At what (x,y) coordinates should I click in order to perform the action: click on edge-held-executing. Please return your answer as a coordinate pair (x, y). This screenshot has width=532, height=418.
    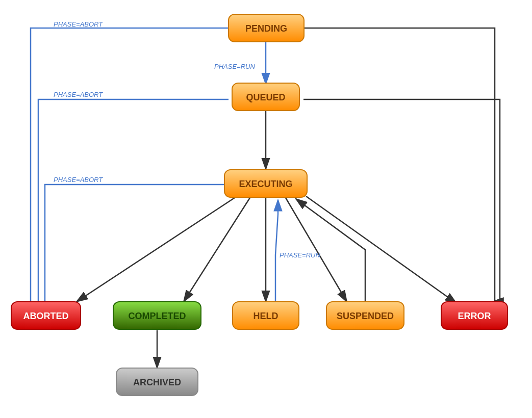
    Looking at the image, I should click on (276, 251).